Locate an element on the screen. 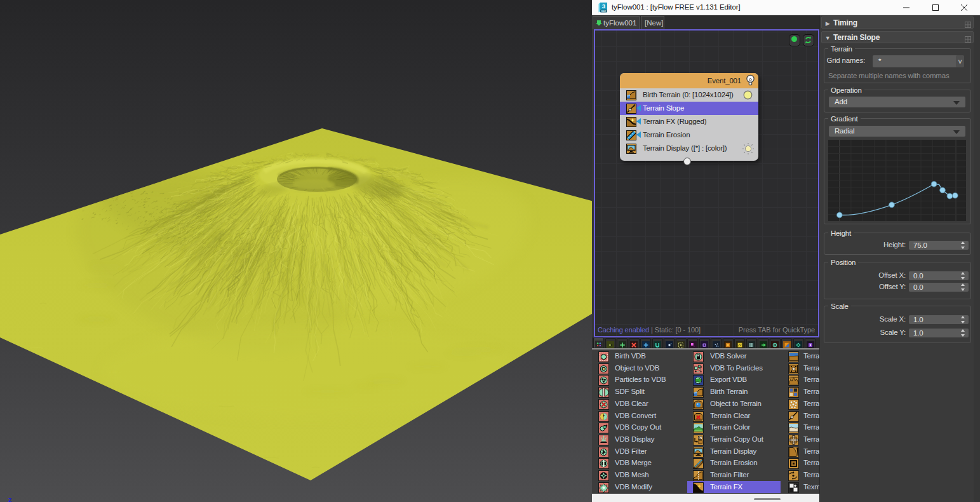 This screenshot has height=502, width=980. svg-text: MAX is located at coordinates (605, 11).